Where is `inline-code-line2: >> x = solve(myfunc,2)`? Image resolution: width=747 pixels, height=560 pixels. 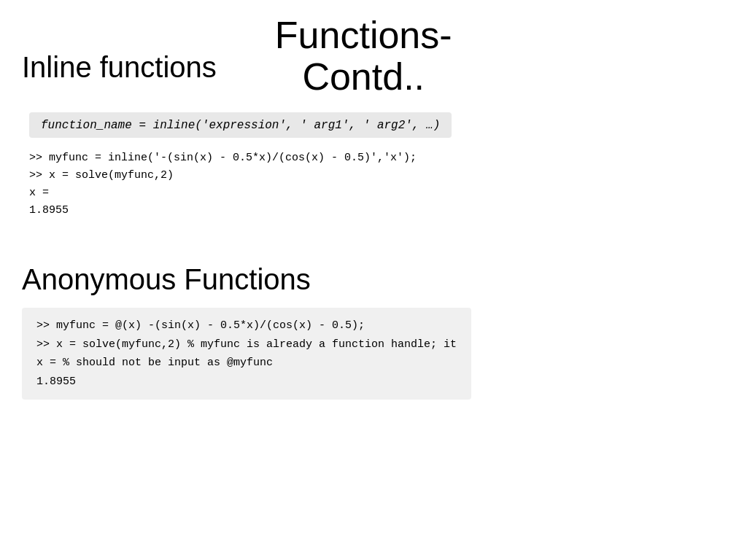
inline-code-line2: >> x = solve(myfunc,2) is located at coordinates (377, 176).